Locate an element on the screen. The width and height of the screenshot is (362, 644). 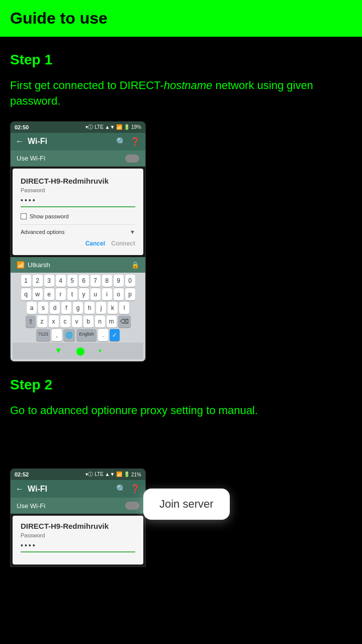
key-g: g is located at coordinates (78, 308).